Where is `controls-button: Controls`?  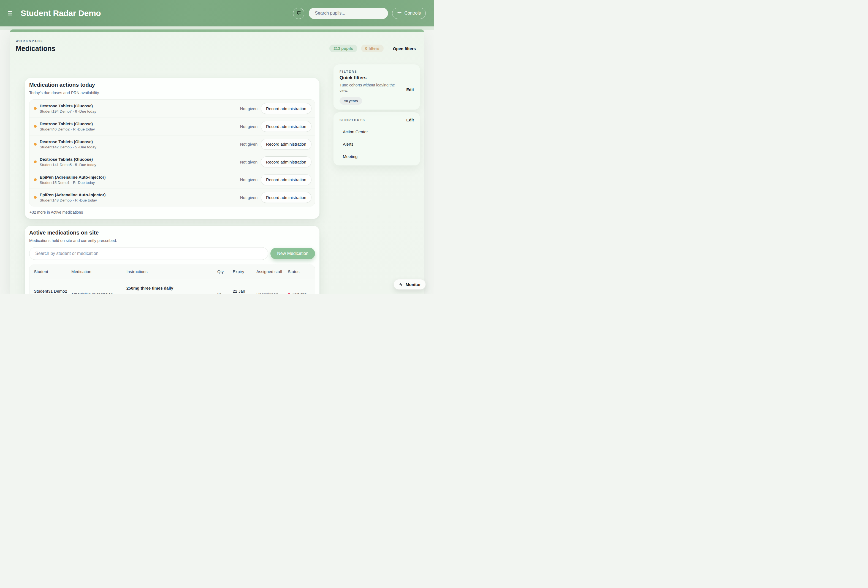
controls-button: Controls is located at coordinates (409, 13).